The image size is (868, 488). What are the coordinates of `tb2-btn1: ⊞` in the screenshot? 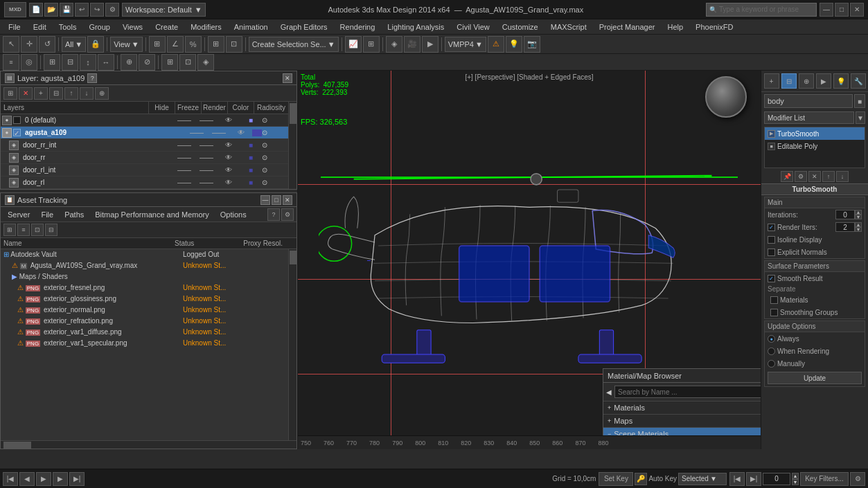 It's located at (52, 62).